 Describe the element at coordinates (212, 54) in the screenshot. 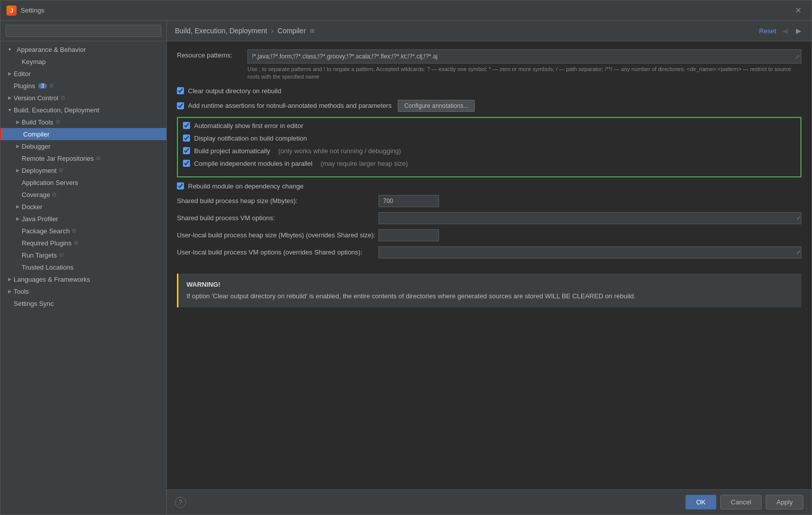

I see `resource-patterns-label: Resource patterns:` at that location.